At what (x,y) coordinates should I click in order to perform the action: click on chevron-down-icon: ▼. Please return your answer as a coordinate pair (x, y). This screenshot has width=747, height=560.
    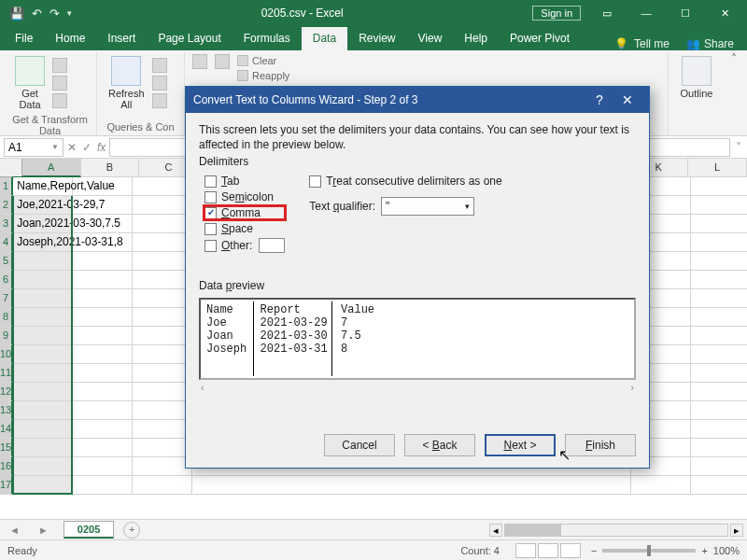
    Looking at the image, I should click on (55, 147).